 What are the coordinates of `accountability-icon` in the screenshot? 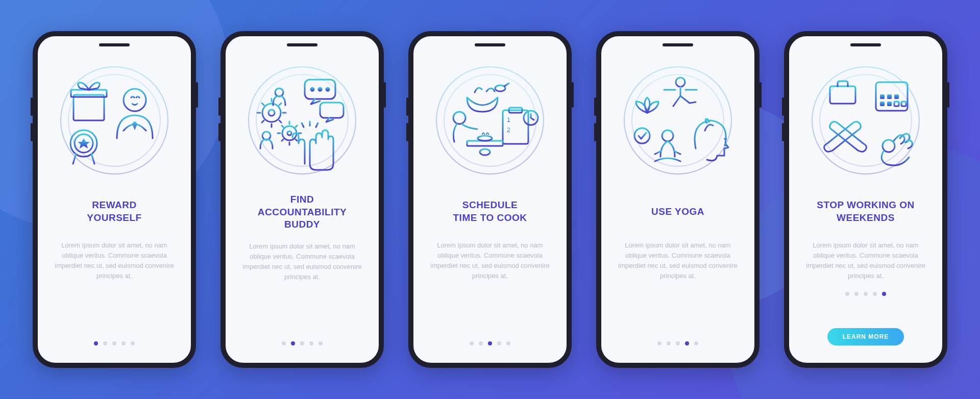 It's located at (302, 120).